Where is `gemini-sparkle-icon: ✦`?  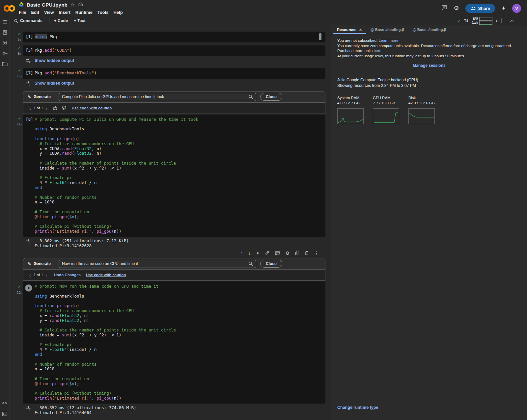
gemini-sparkle-icon: ✦ is located at coordinates (504, 9).